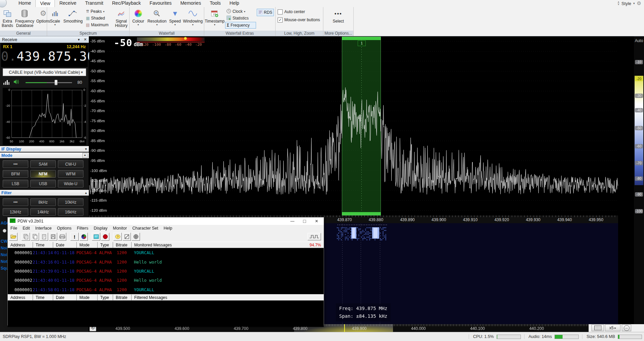  I want to click on pdw-maximize-button: □, so click(305, 221).